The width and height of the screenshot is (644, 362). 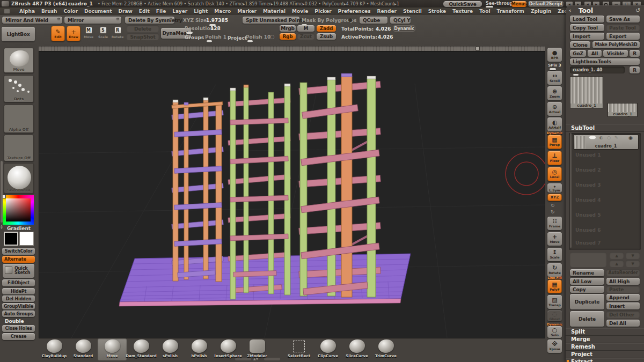 What do you see at coordinates (555, 270) in the screenshot?
I see `rotate3d-button: ↻Rotate` at bounding box center [555, 270].